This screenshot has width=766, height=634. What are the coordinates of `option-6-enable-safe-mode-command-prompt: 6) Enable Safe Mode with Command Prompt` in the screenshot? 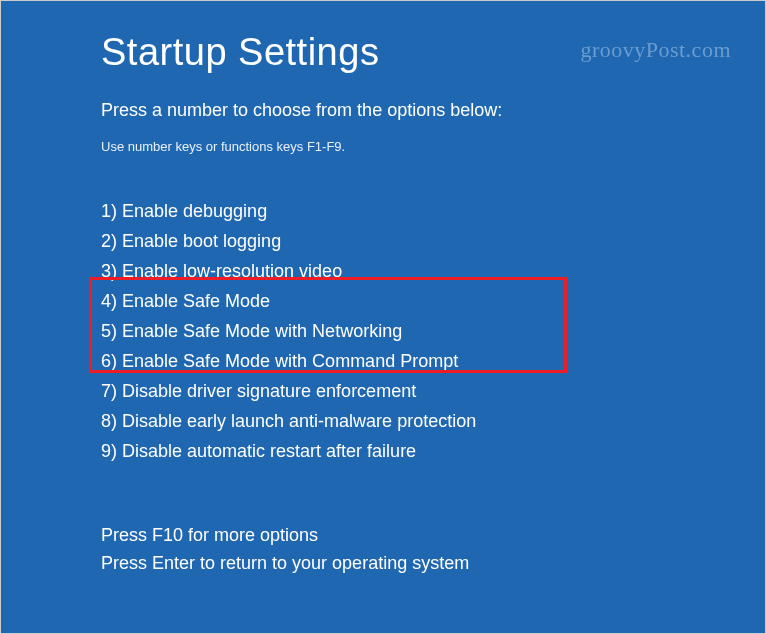 It's located at (433, 361).